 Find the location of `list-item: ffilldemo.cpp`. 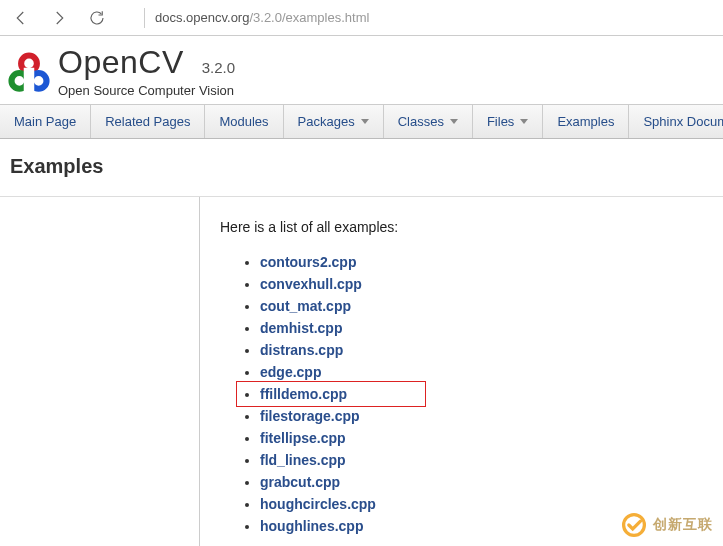

list-item: ffilldemo.cpp is located at coordinates (482, 394).